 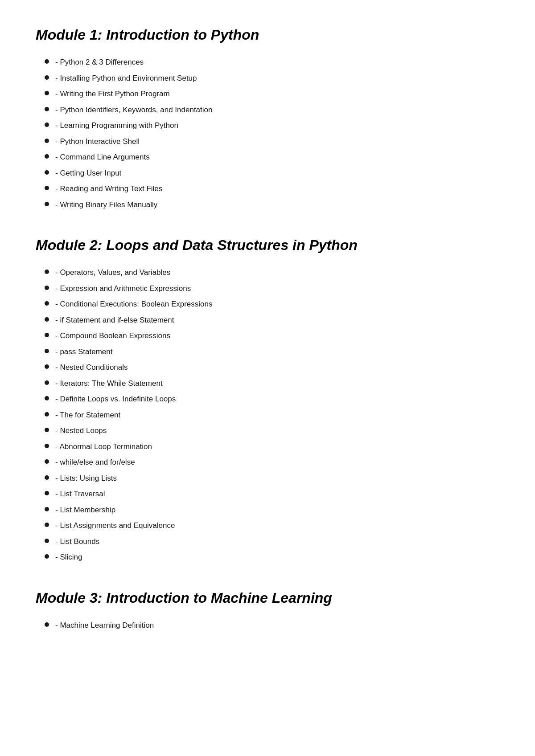 What do you see at coordinates (272, 384) in the screenshot?
I see `list-item: - Iterators: The While Statement` at bounding box center [272, 384].